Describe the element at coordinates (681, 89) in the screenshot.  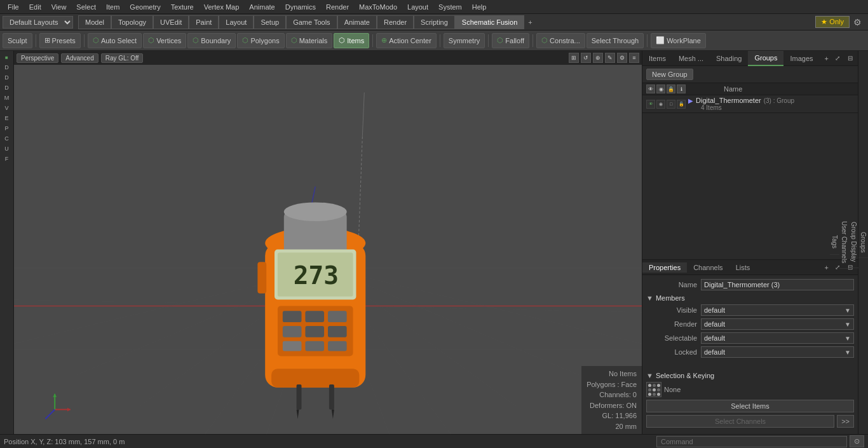
I see `col-info-icon: ℹ` at that location.